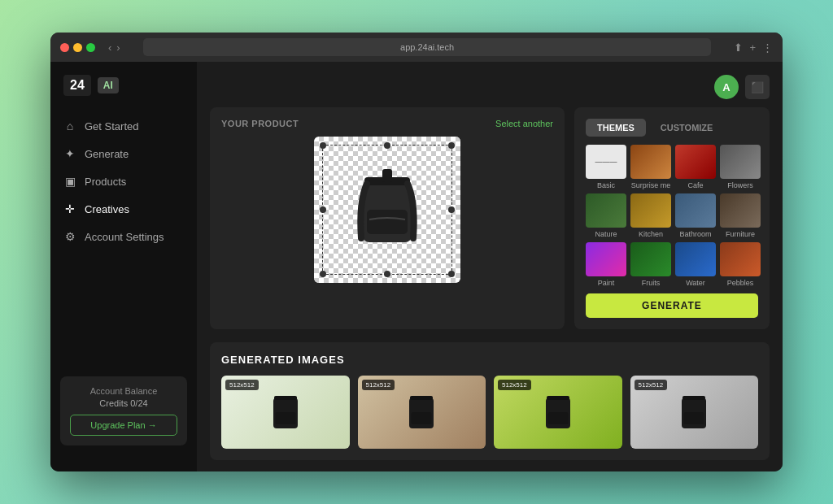  I want to click on theme-label-surprise: Surprise me, so click(651, 185).